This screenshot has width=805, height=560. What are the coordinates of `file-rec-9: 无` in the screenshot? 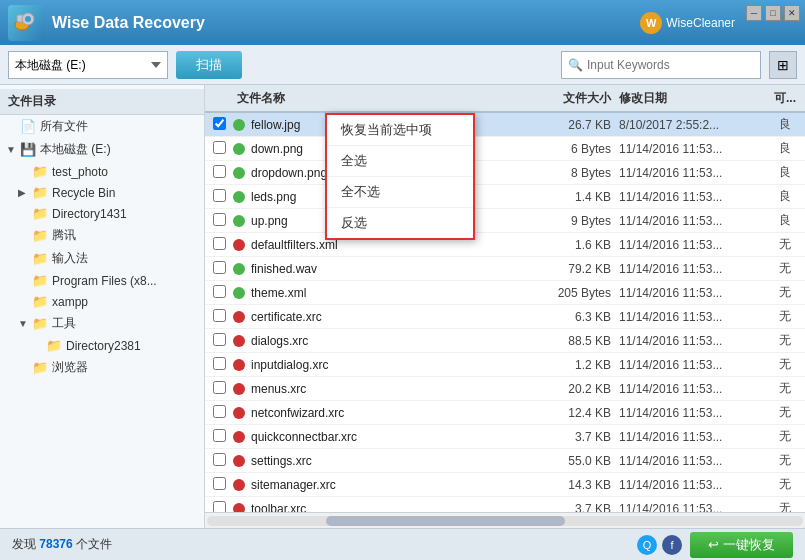 It's located at (785, 340).